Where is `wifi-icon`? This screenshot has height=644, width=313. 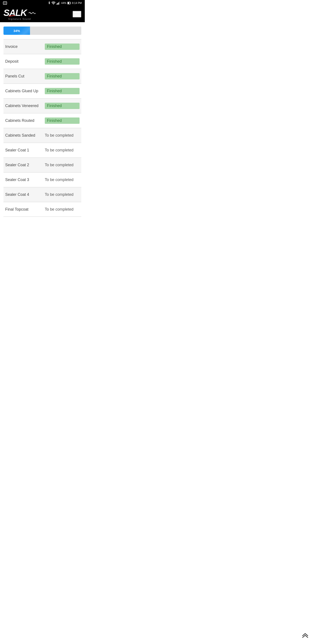 wifi-icon is located at coordinates (53, 3).